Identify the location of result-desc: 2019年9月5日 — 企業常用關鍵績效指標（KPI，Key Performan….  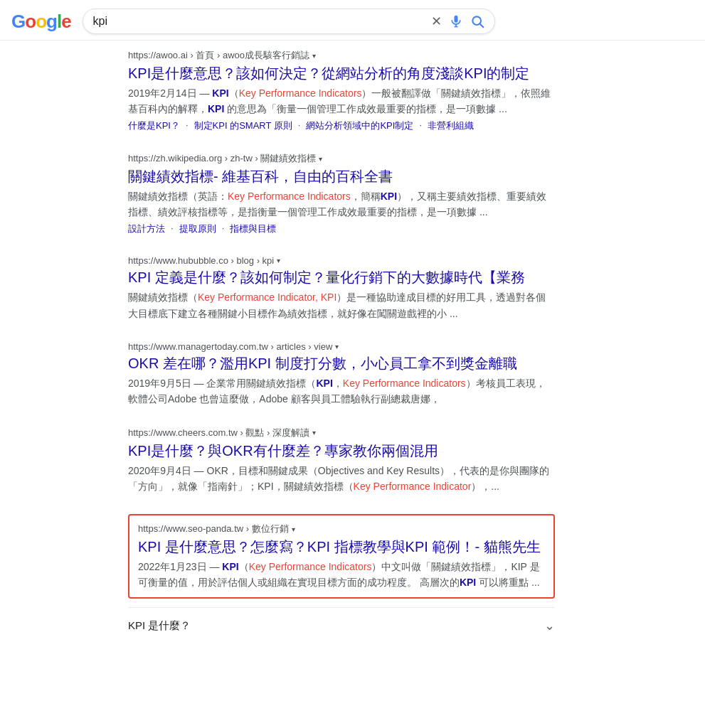
(341, 391).